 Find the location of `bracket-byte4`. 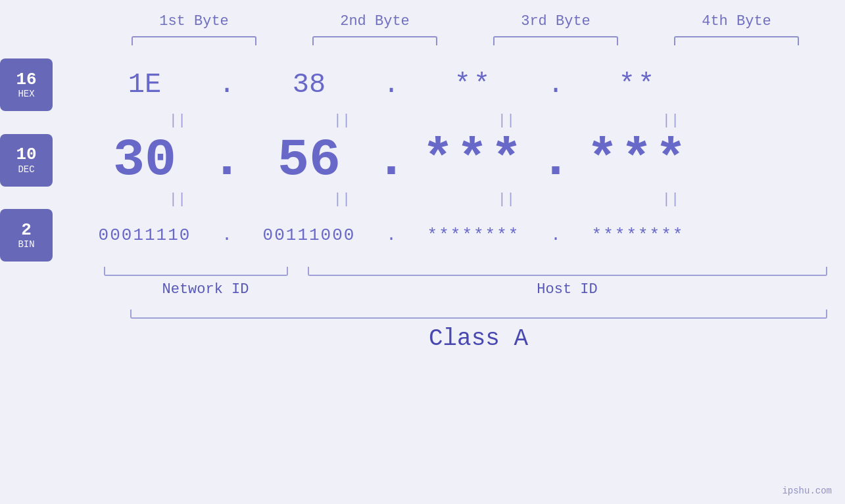

bracket-byte4 is located at coordinates (736, 41).